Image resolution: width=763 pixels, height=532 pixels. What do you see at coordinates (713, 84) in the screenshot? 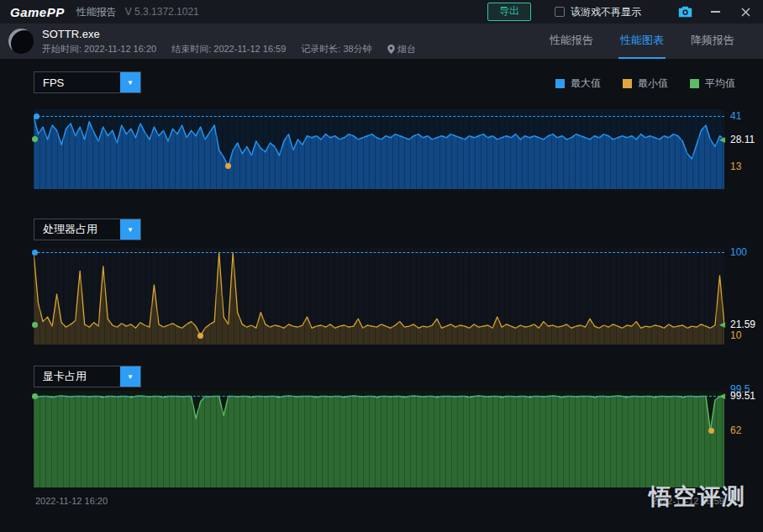
I see `legend-item-avg: 平均值` at bounding box center [713, 84].